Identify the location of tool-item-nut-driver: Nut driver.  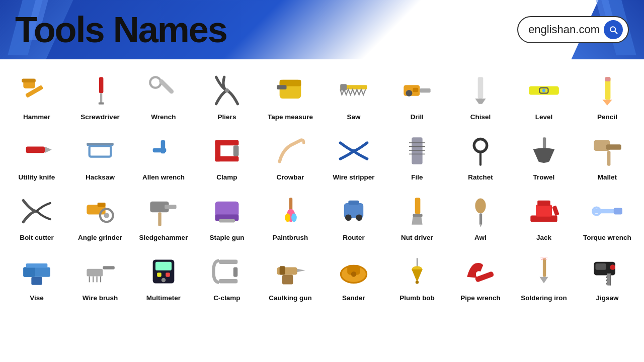
(417, 215).